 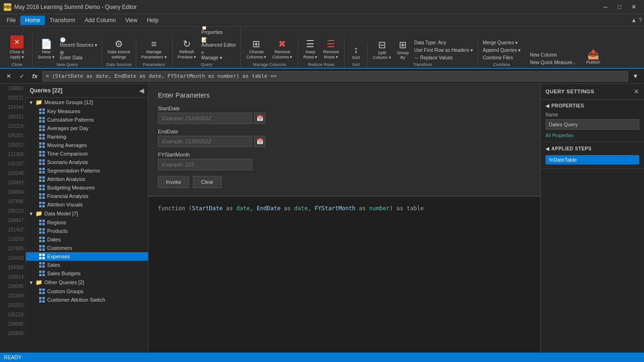 I want to click on menu-view: View, so click(x=132, y=20).